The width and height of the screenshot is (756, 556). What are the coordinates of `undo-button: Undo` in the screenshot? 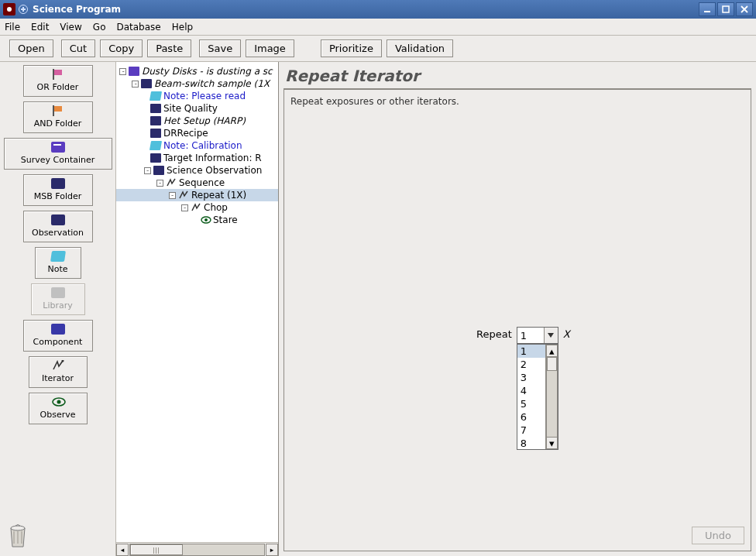 It's located at (718, 536).